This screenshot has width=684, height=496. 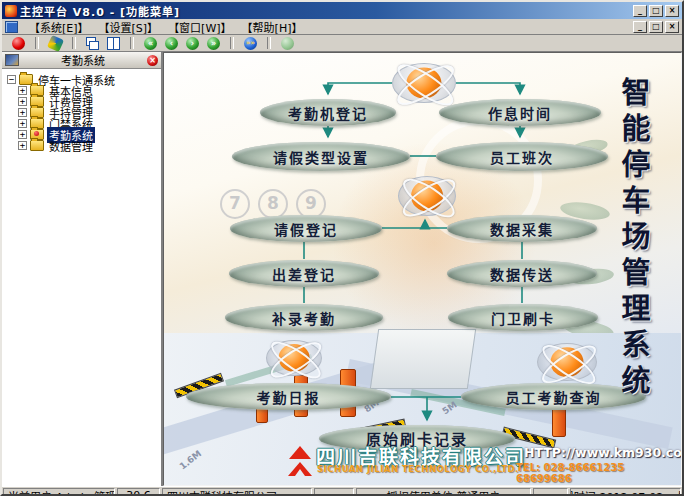 I want to click on nav-prev-icon: ‹, so click(x=172, y=44).